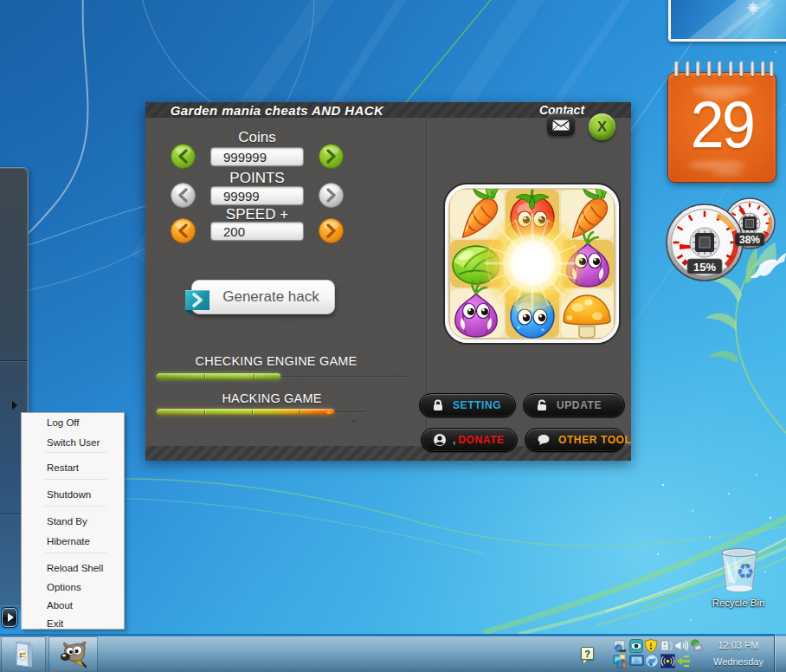 This screenshot has width=786, height=672. Describe the element at coordinates (10, 617) in the screenshot. I see `play-button` at that location.